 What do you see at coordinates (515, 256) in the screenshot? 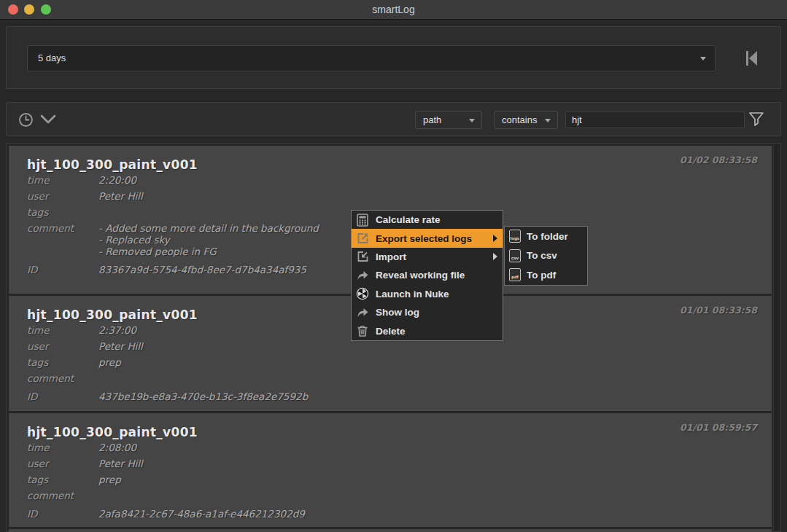
I see `csv-file-icon: csv` at bounding box center [515, 256].